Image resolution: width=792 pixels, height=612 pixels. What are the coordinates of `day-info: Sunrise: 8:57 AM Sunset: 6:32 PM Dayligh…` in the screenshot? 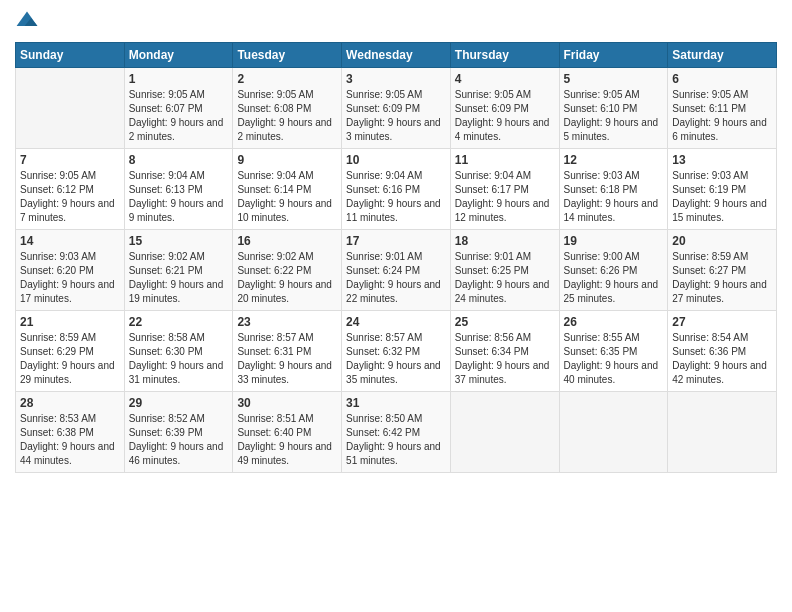 It's located at (396, 359).